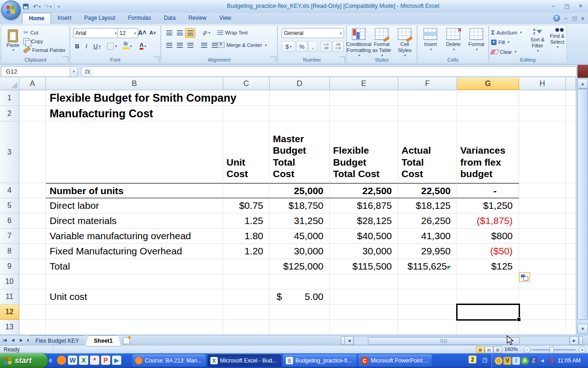  What do you see at coordinates (534, 361) in the screenshot?
I see `zonealarm-icon: Z` at bounding box center [534, 361].